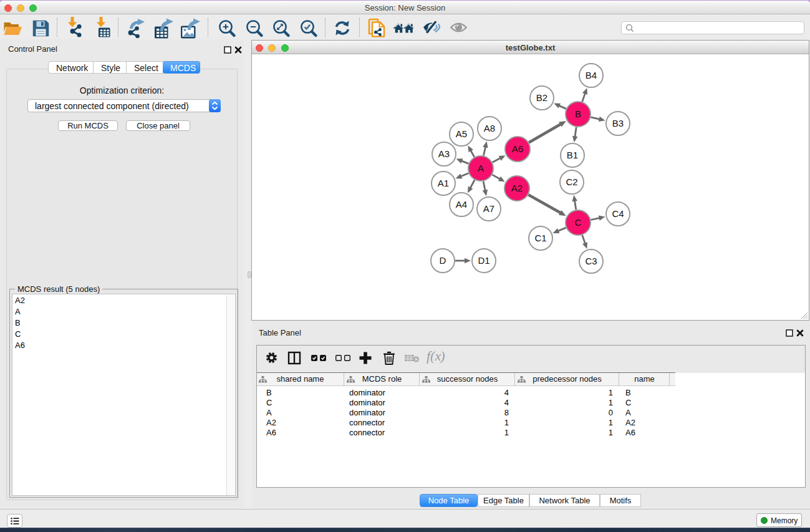 The image size is (810, 532). What do you see at coordinates (578, 114) in the screenshot?
I see `svg-text: B` at bounding box center [578, 114].